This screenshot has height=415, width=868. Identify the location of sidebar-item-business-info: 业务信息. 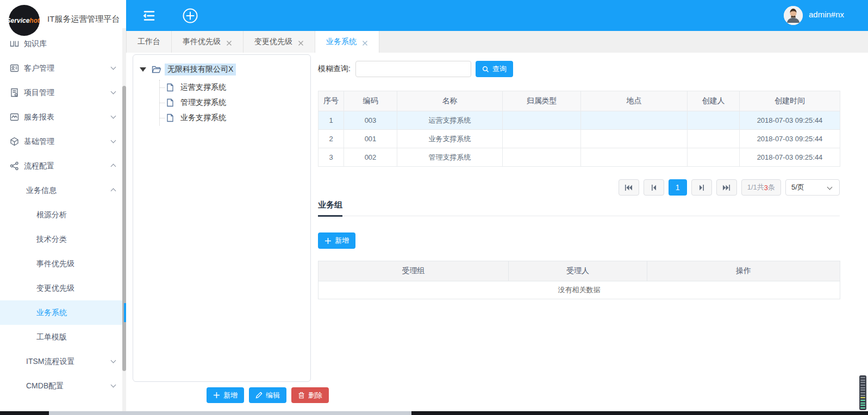
(63, 190).